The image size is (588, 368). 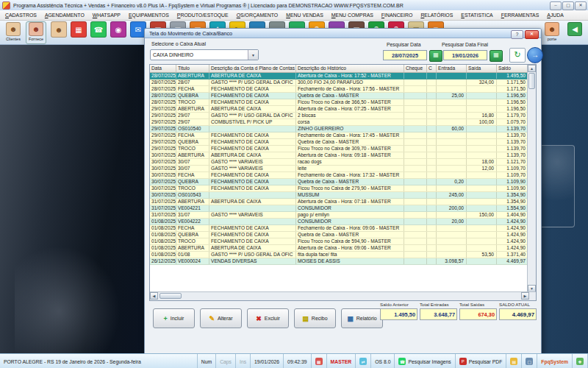 What do you see at coordinates (451, 68) in the screenshot?
I see `column-header: Entrada` at bounding box center [451, 68].